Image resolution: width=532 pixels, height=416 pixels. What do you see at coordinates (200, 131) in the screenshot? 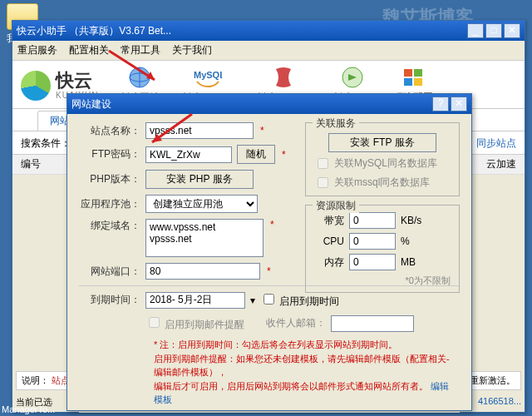
I see `site-name-input` at bounding box center [200, 131].